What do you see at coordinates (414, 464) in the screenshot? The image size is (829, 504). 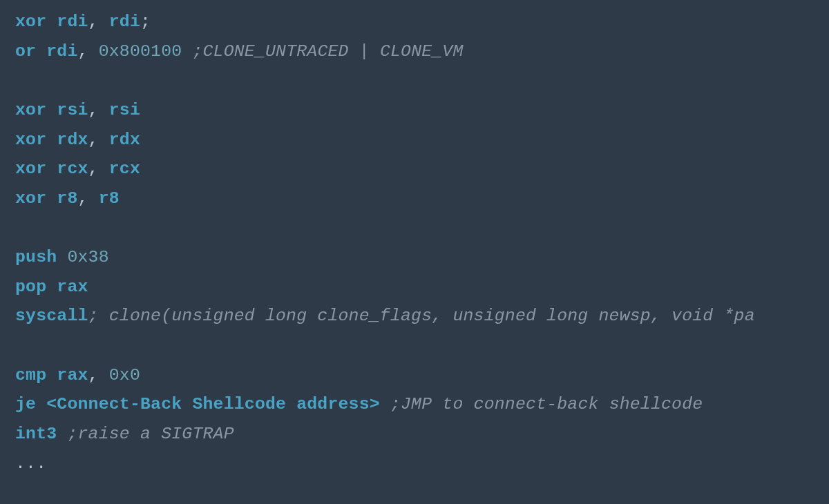 I see `code-line: ...` at bounding box center [414, 464].